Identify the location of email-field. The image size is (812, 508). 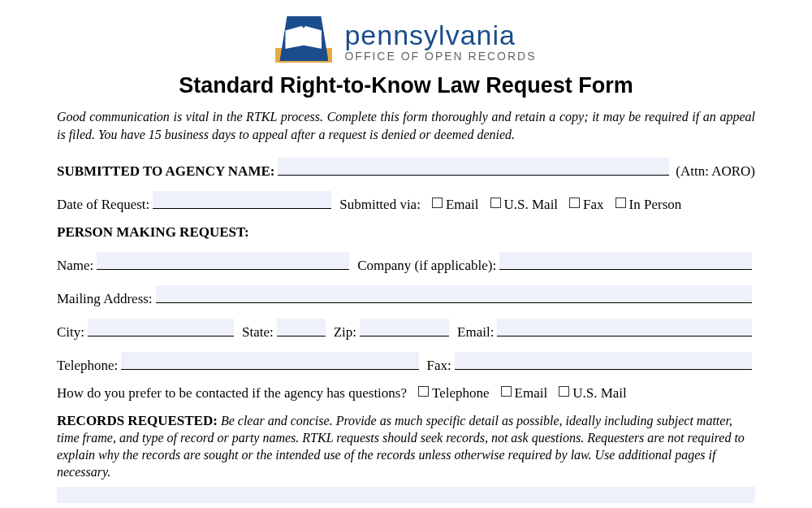
(624, 328).